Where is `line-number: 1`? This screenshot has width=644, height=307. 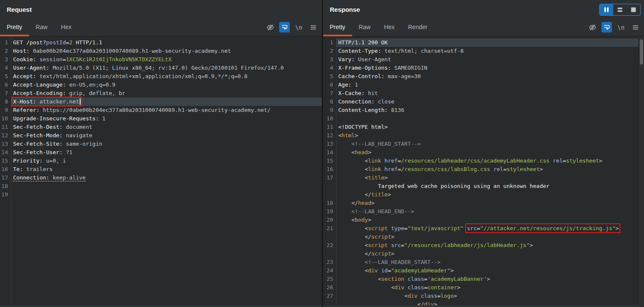 line-number: 1 is located at coordinates (330, 43).